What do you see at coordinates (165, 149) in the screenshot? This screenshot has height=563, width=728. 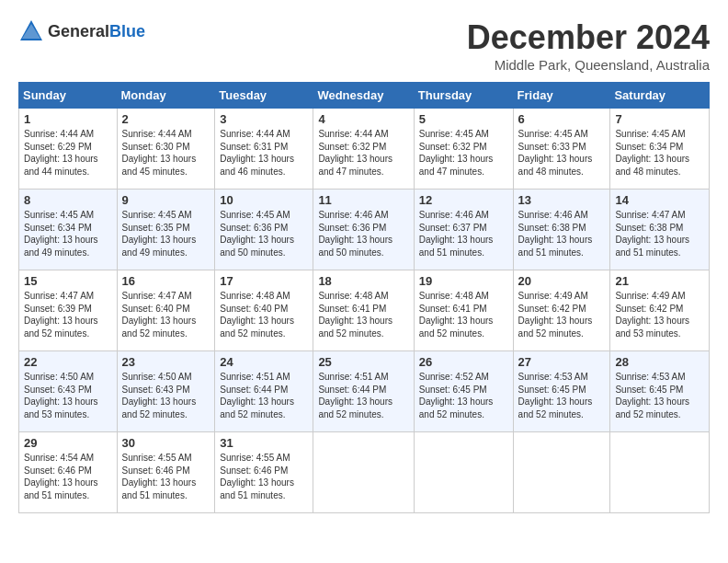 I see `calendar-cell: 2Sunrise: 4:44 AM Sunset: 6:30 PM Daylig…` at bounding box center [165, 149].